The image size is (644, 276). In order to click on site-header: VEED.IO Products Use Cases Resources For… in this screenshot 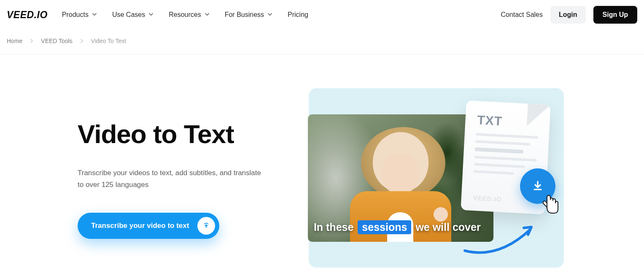, I will do `click(322, 15)`.